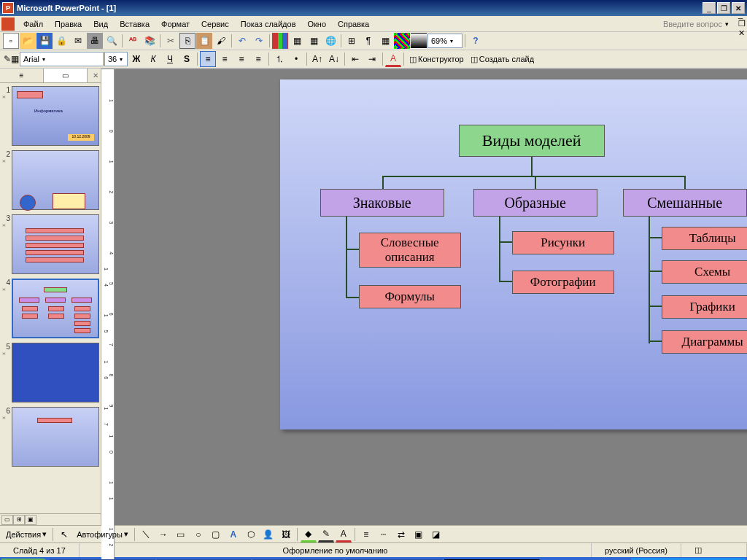 The height and width of the screenshot is (560, 747). What do you see at coordinates (709, 8) in the screenshot?
I see `minimize-button: _` at bounding box center [709, 8].